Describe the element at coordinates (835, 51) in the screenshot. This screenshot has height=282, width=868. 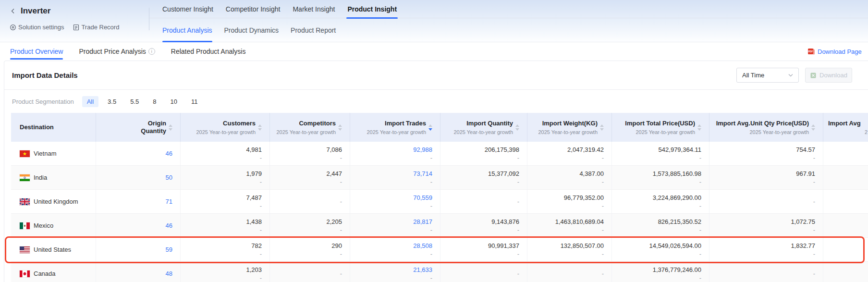
I see `download-page-button: PDF Download Page` at that location.